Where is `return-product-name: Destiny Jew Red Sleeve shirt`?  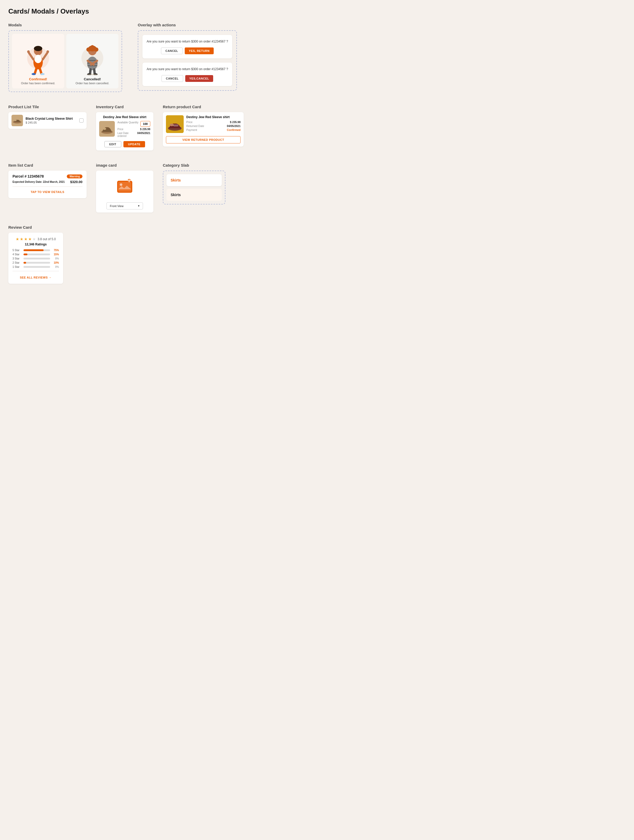 return-product-name: Destiny Jew Red Sleeve shirt is located at coordinates (213, 117).